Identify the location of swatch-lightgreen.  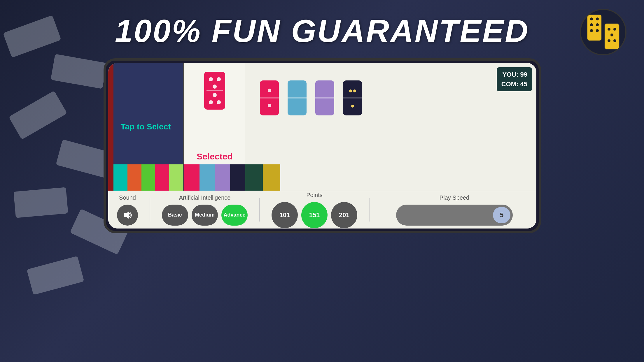
(176, 178).